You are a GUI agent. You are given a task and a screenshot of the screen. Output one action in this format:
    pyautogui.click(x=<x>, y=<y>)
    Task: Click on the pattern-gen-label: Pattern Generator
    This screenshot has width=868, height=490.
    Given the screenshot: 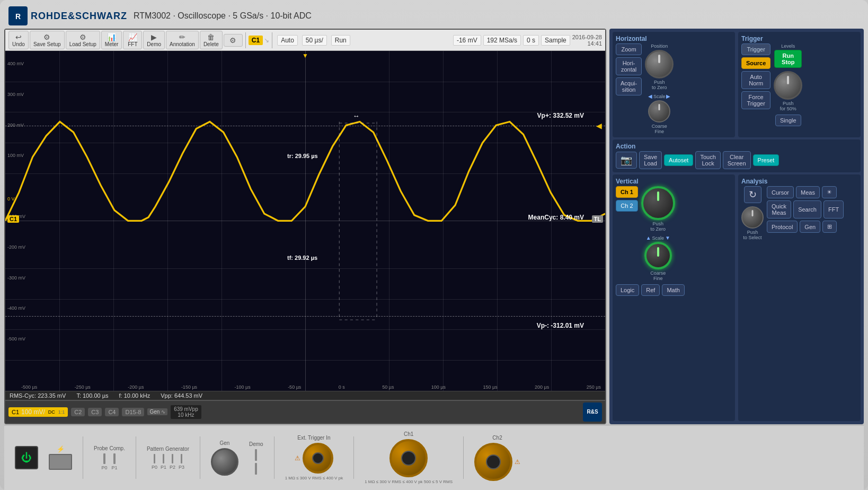 What is the action you would take?
    pyautogui.click(x=168, y=449)
    